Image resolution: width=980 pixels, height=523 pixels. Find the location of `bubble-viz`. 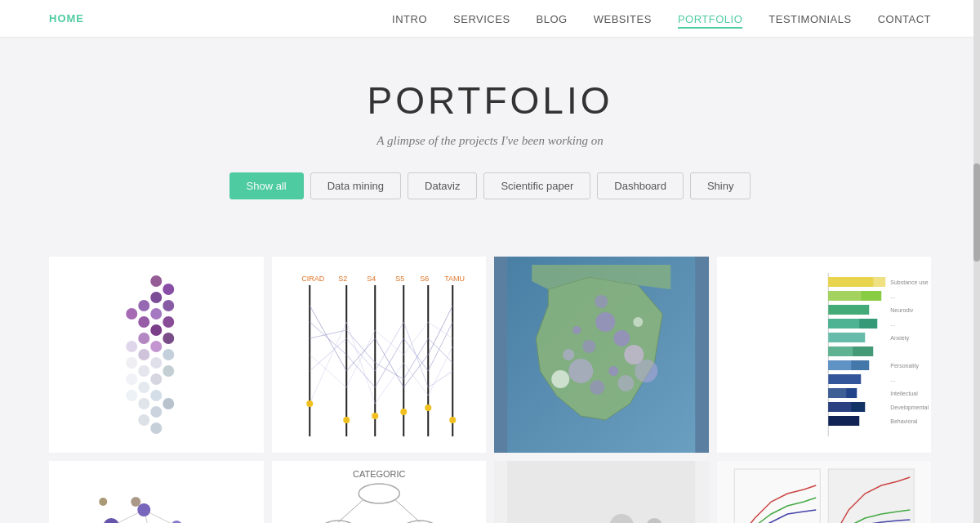

bubble-viz is located at coordinates (601, 492).